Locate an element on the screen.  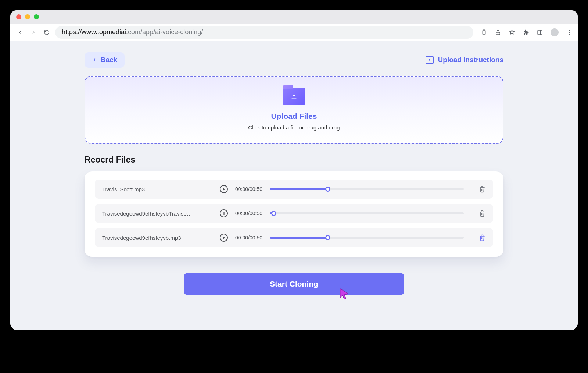
upload-instructions-label: Upload Instructions is located at coordinates (471, 60).